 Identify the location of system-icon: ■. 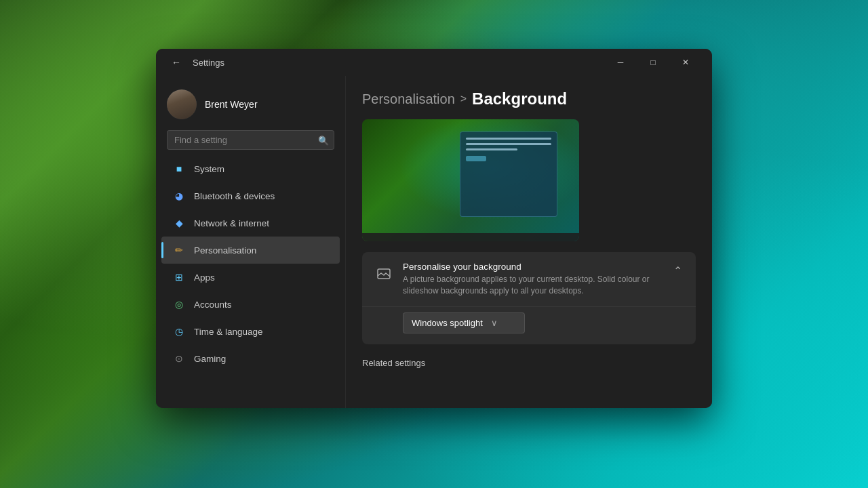
(179, 169).